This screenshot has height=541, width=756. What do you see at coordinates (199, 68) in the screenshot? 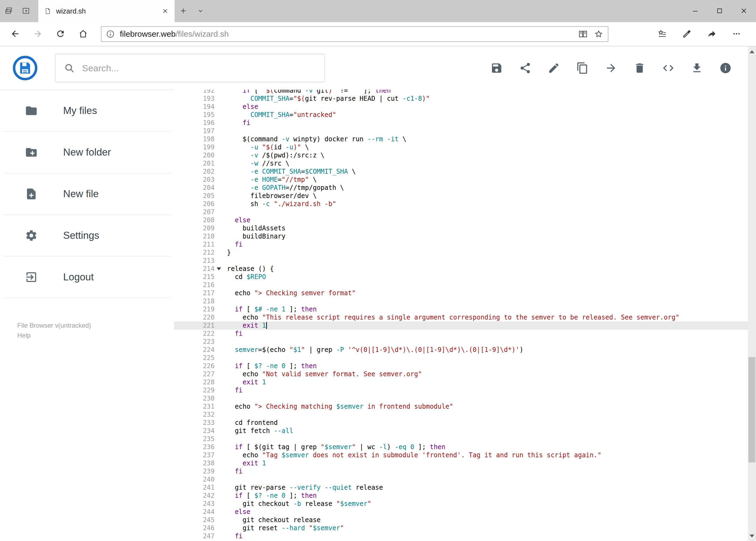
I see `search-input` at bounding box center [199, 68].